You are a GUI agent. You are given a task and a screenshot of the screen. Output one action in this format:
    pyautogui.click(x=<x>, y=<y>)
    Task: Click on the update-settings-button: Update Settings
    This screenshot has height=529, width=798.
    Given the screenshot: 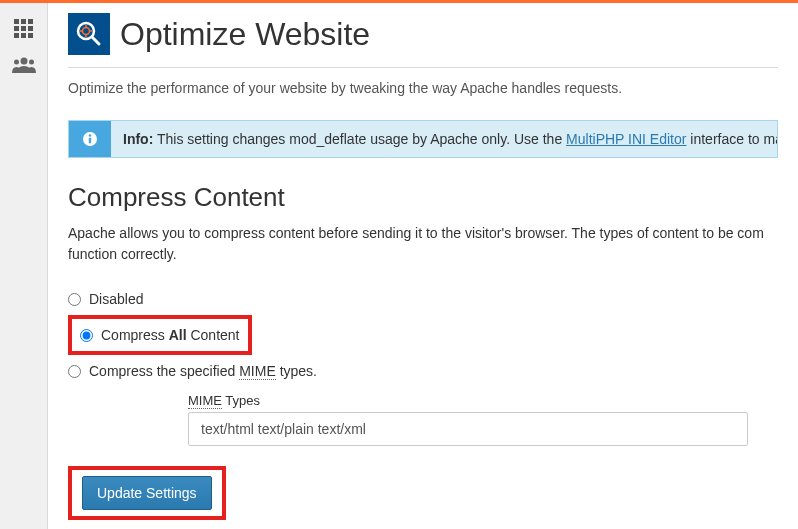 What is the action you would take?
    pyautogui.click(x=147, y=493)
    